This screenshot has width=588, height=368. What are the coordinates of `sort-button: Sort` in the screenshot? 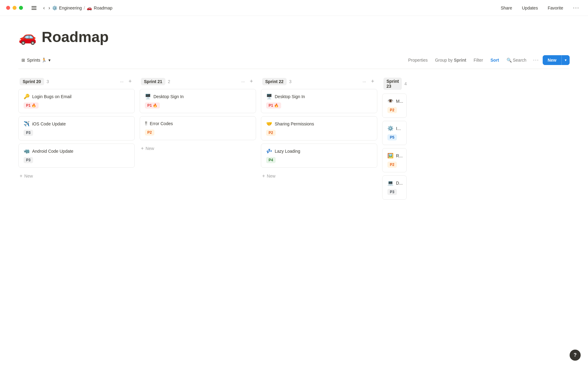 It's located at (495, 60).